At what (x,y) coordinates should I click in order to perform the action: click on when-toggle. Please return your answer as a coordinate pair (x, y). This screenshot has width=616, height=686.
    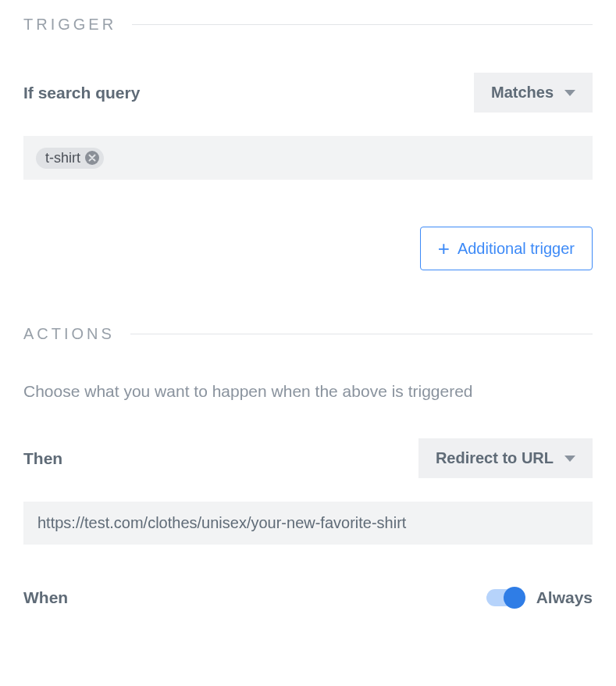
    Looking at the image, I should click on (505, 598).